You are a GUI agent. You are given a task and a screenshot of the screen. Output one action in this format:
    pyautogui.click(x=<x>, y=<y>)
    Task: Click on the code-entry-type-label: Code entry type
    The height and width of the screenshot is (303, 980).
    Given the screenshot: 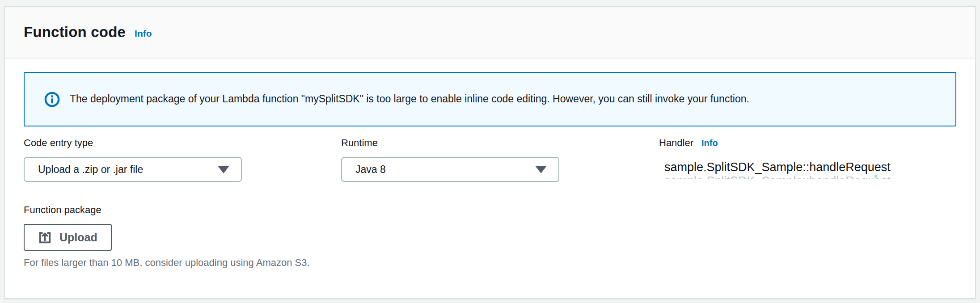 What is the action you would take?
    pyautogui.click(x=58, y=143)
    